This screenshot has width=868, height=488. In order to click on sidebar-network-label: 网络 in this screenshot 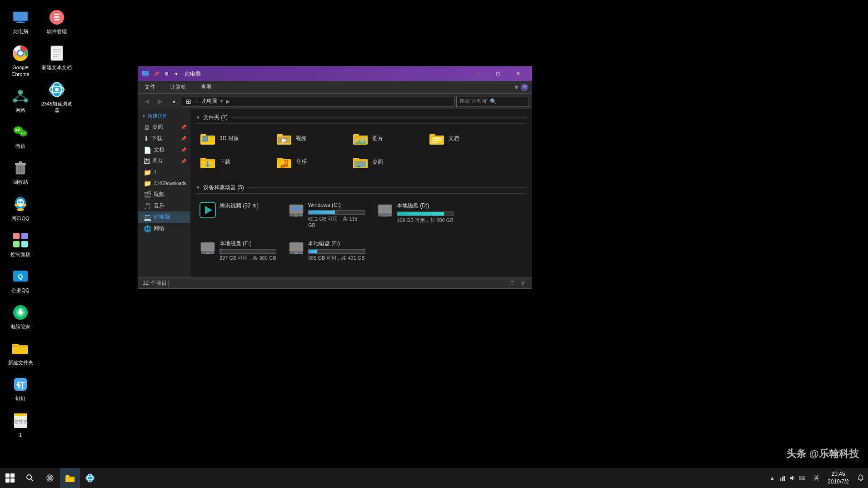, I will do `click(159, 228)`.